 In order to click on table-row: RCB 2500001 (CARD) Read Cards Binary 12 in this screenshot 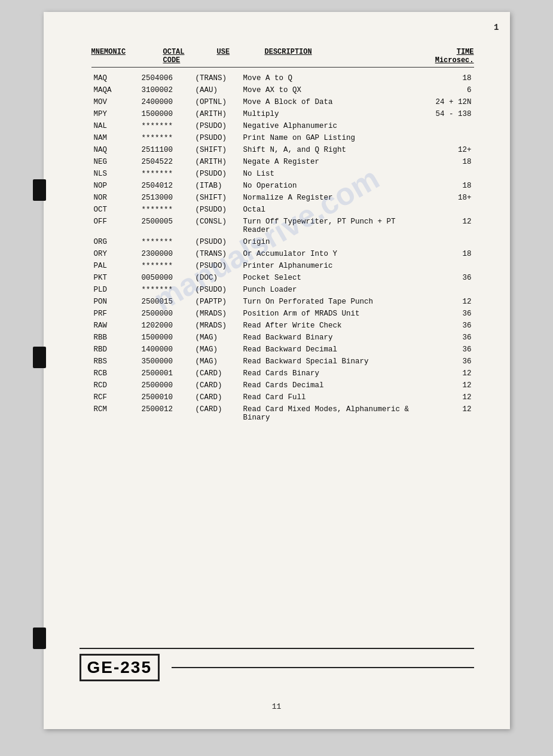, I will do `click(283, 374)`.